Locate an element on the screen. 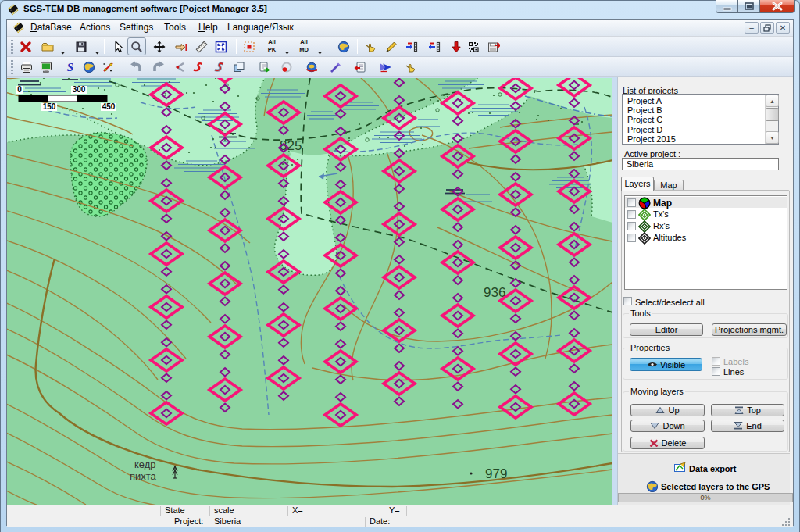 The height and width of the screenshot is (532, 800). svg-text: 450 is located at coordinates (109, 106).